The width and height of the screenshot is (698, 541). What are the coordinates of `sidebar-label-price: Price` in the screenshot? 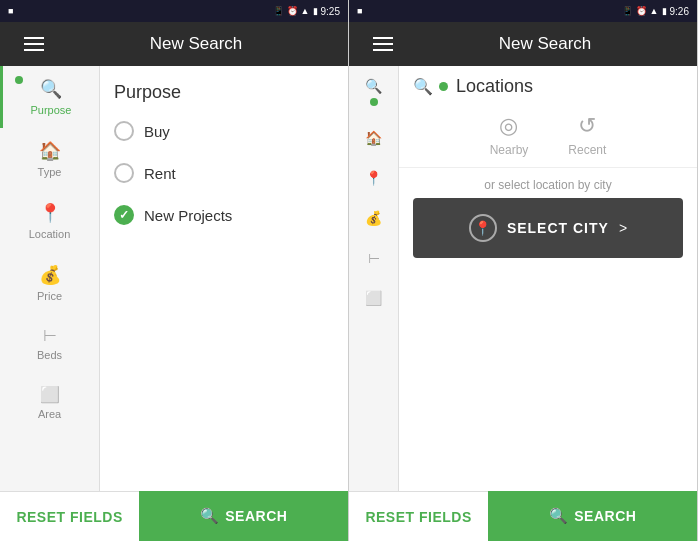 It's located at (50, 296).